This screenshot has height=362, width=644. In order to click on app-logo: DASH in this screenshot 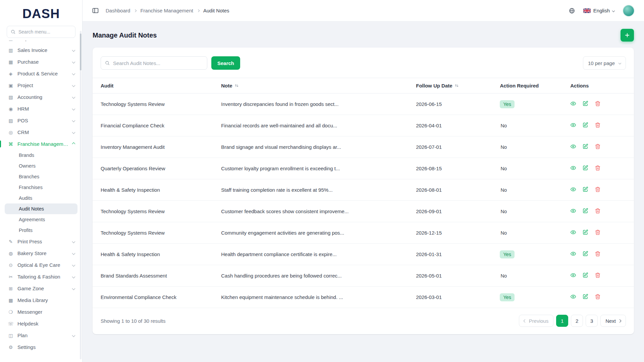, I will do `click(41, 13)`.